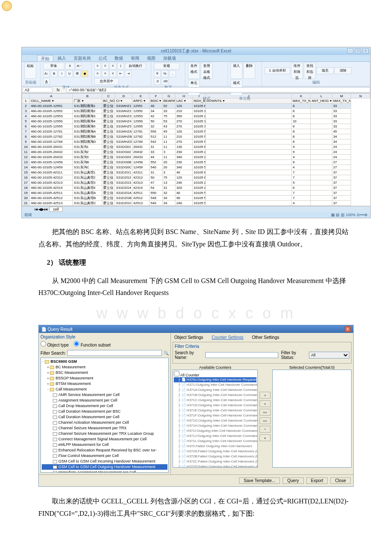 The width and height of the screenshot is (392, 555). What do you see at coordinates (321, 96) in the screenshot?
I see `col-header: L` at bounding box center [321, 96].